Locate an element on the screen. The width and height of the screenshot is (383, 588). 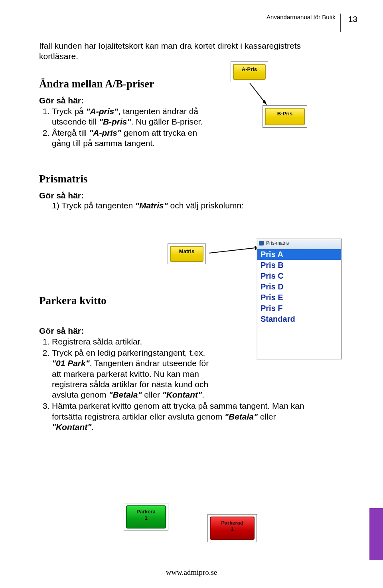
price-option-standard: Standard is located at coordinates (299, 319).